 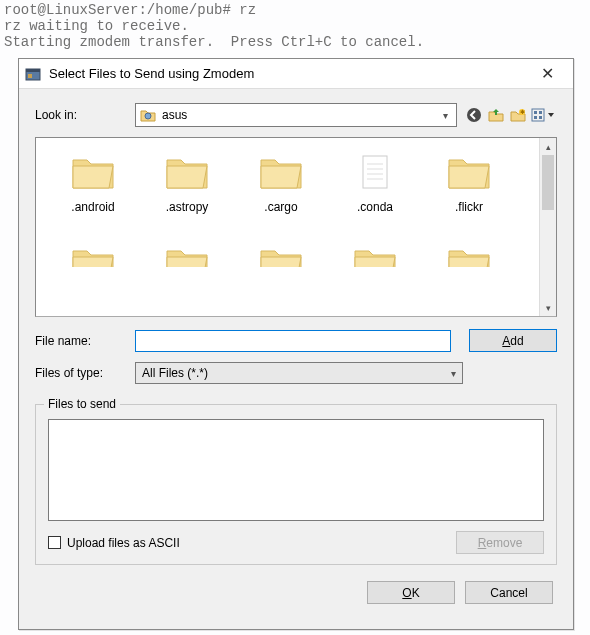 I want to click on file-name: .flickr, so click(x=469, y=207).